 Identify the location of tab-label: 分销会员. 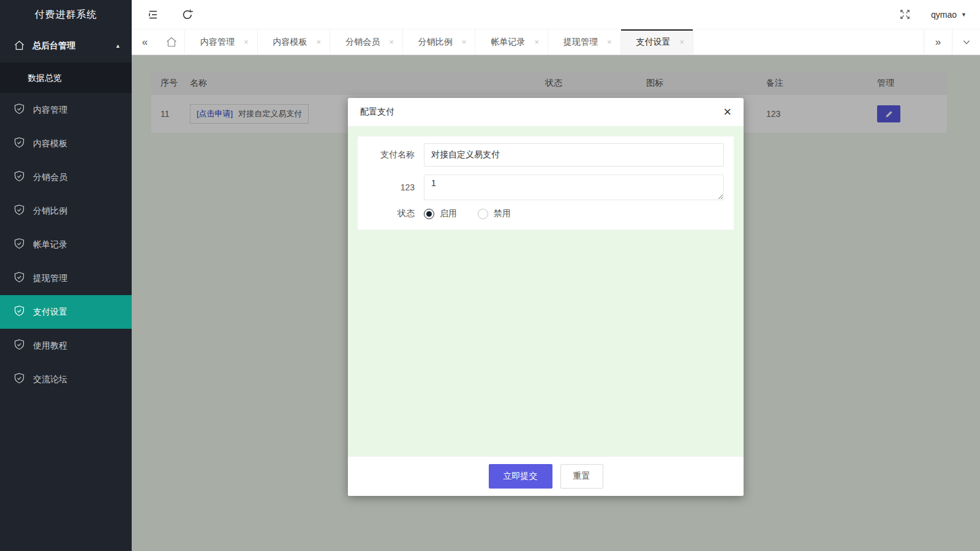
(363, 42).